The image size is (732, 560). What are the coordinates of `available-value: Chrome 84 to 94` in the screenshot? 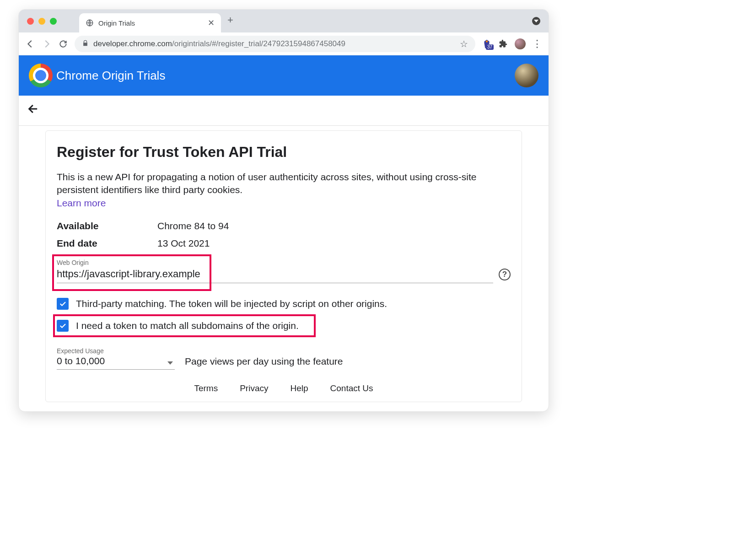 It's located at (193, 226).